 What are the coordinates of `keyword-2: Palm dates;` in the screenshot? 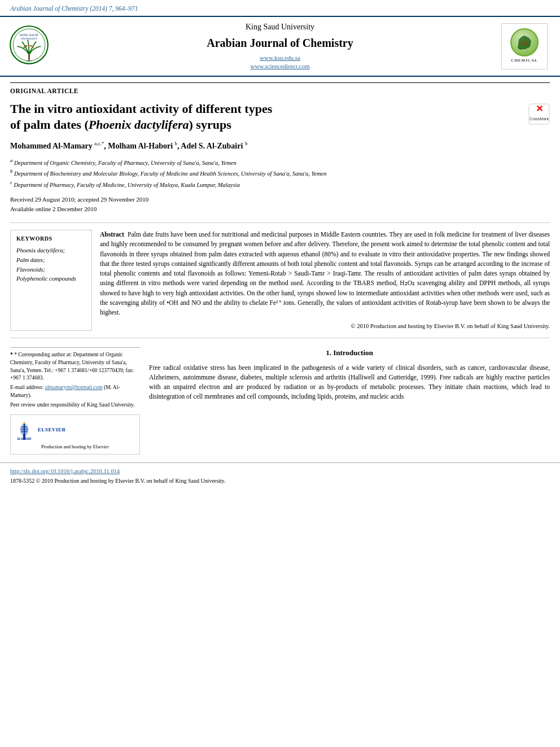 It's located at (51, 261).